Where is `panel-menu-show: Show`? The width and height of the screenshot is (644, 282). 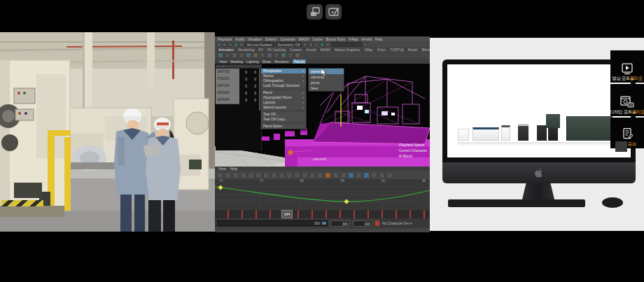
panel-menu-show: Show is located at coordinates (267, 62).